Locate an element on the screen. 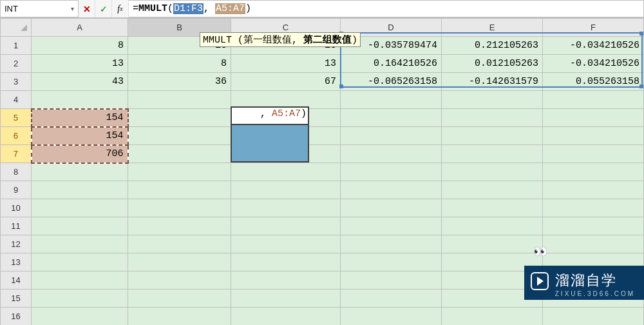 The width and height of the screenshot is (644, 325). cell-A10 is located at coordinates (80, 208).